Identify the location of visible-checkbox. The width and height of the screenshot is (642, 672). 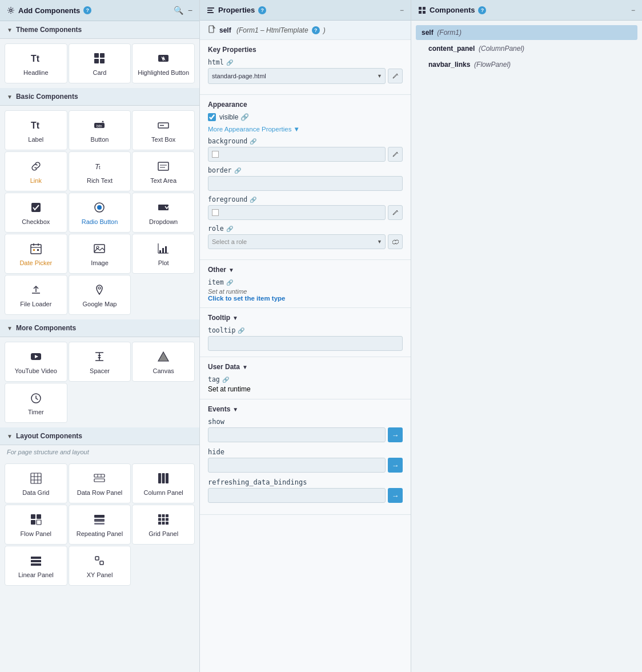
(212, 117).